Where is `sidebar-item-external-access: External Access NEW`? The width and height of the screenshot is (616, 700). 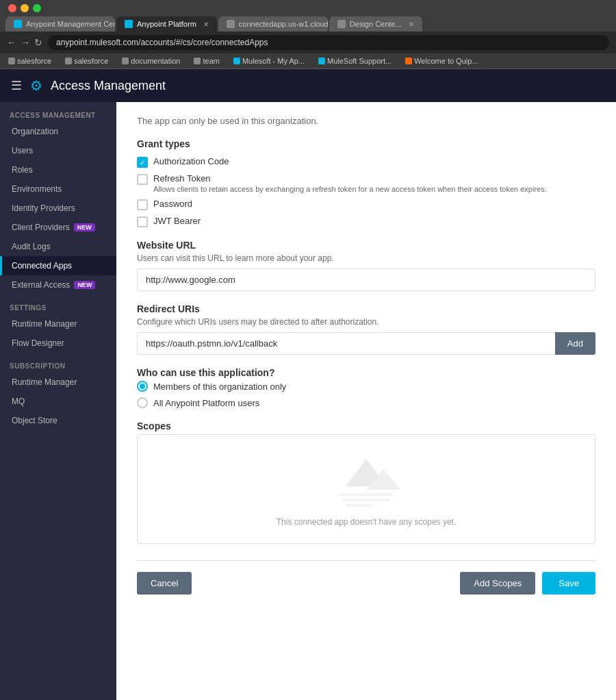
sidebar-item-external-access: External Access NEW is located at coordinates (58, 285).